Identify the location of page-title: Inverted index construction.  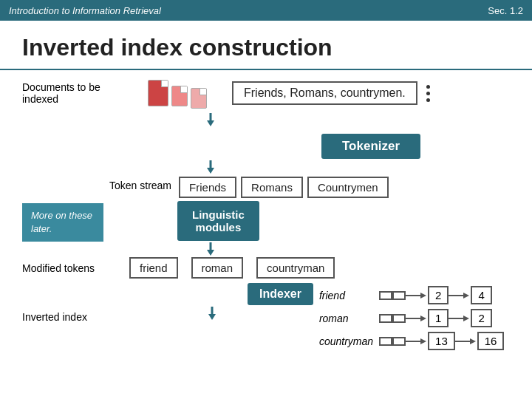
(266, 46).